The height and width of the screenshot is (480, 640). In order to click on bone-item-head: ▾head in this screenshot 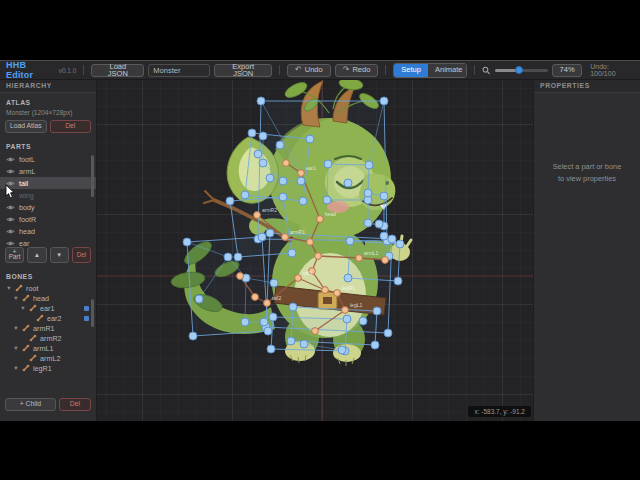, I will do `click(48, 298)`.